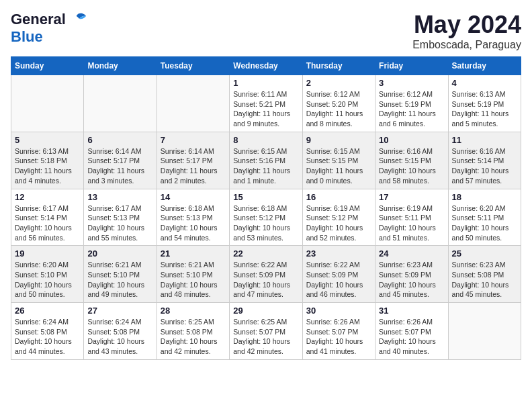  Describe the element at coordinates (120, 66) in the screenshot. I see `weekday-header-monday: Monday` at that location.